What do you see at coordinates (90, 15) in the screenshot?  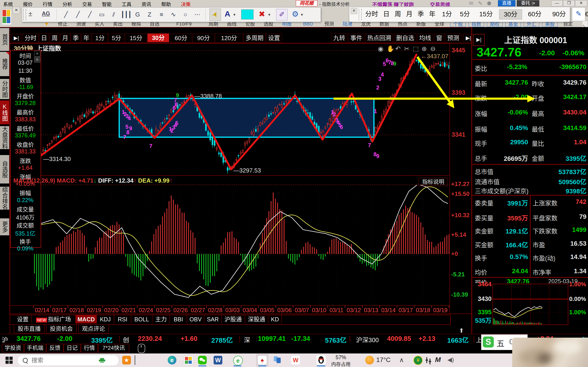 I see `draw-tool-icon-2: ╱` at bounding box center [90, 15].